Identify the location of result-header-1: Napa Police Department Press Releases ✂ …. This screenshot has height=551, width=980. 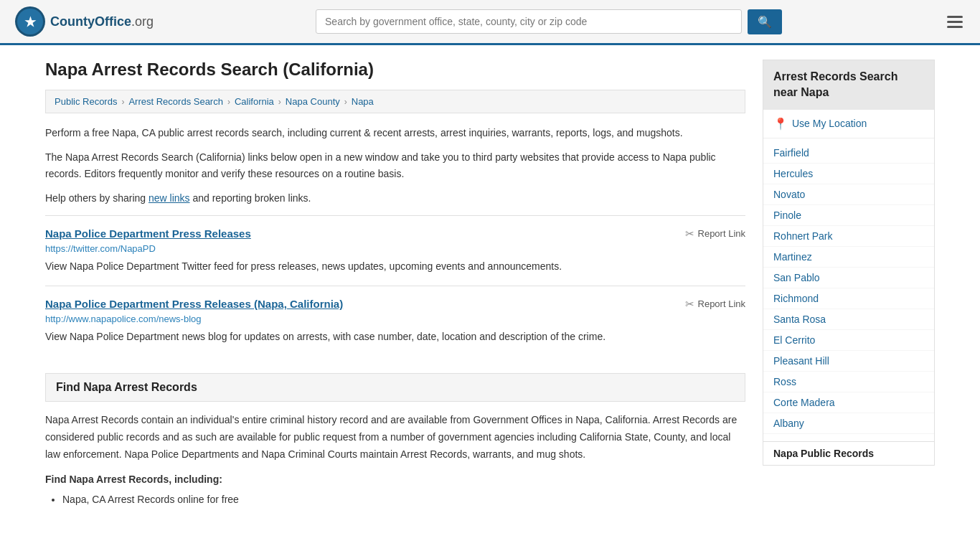
(395, 234).